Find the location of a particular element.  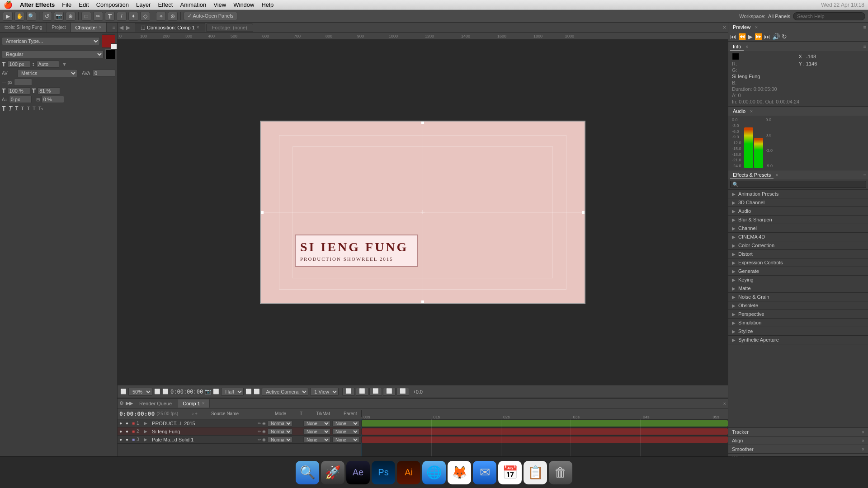

toolbar-select-tool: ▶ is located at coordinates (8, 16).